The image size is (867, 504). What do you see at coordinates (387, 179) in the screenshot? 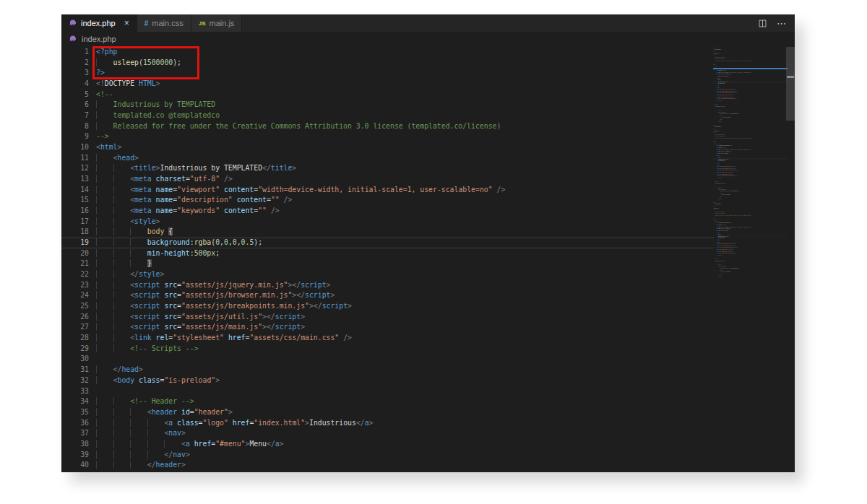
I see `code-line: 13 <meta charset="utf-8" />` at bounding box center [387, 179].